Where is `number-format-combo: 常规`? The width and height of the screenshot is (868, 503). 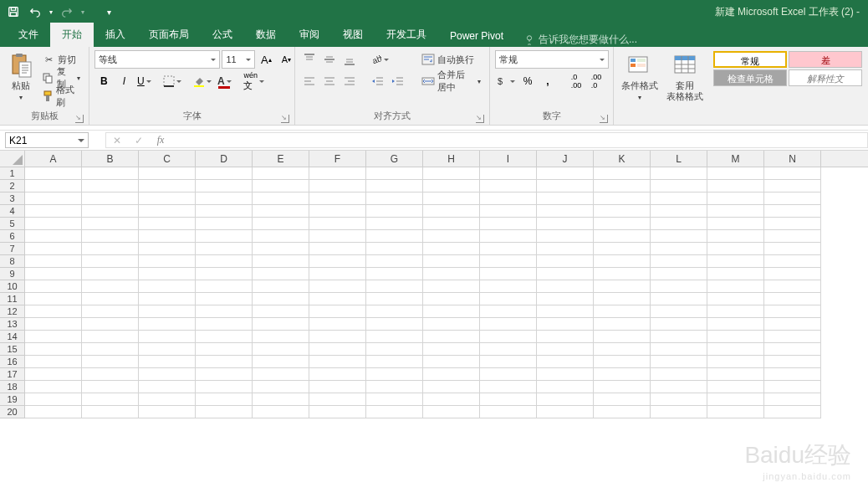 number-format-combo: 常规 is located at coordinates (552, 59).